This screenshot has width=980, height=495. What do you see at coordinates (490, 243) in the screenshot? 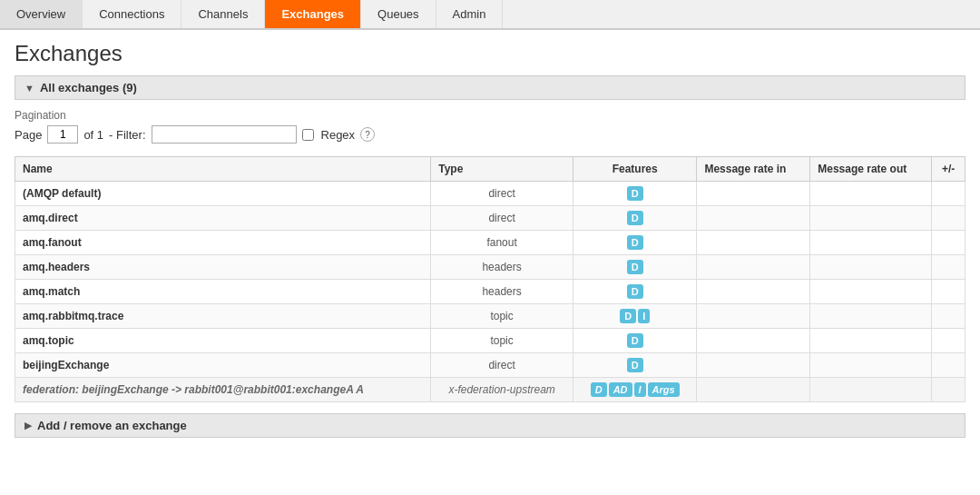
I see `table-row: amq.fanoutfanoutD` at bounding box center [490, 243].